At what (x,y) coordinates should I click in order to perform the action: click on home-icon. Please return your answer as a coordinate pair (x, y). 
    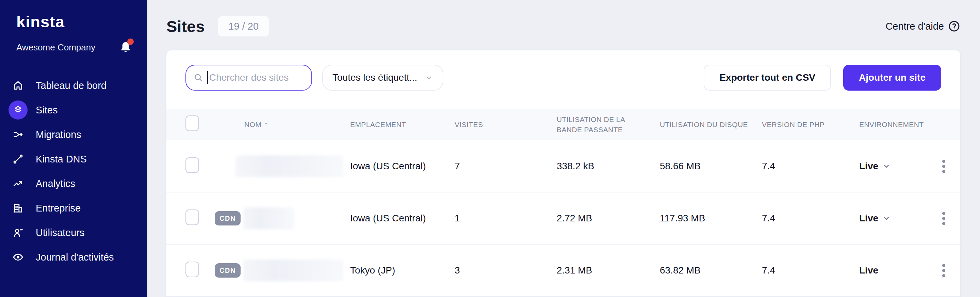
    Looking at the image, I should click on (18, 85).